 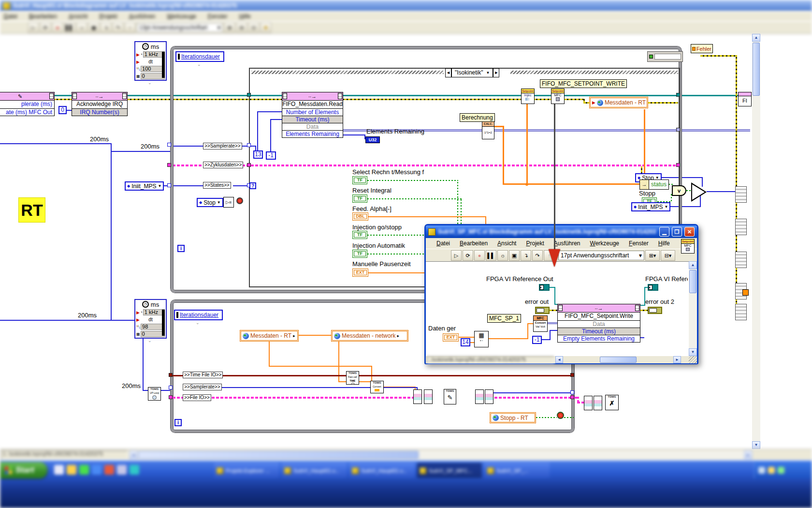 What do you see at coordinates (653, 287) in the screenshot?
I see `fpga-ref2-terminal: ▸` at bounding box center [653, 287].